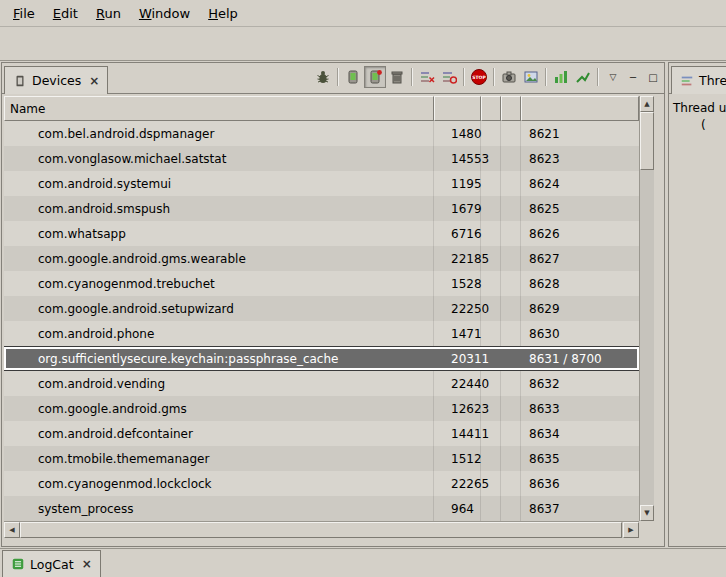 Image resolution: width=726 pixels, height=577 pixels. I want to click on minimize-button: ─, so click(633, 77).